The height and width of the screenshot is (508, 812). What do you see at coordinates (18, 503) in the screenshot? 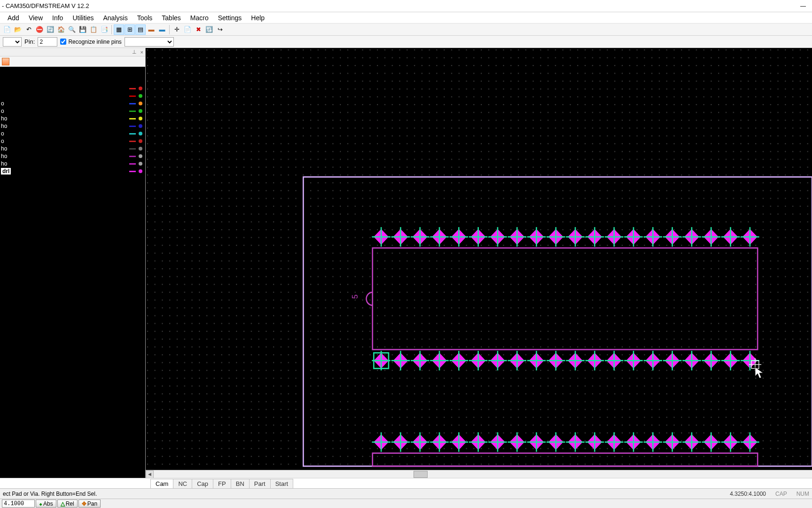
I see `coord-input` at bounding box center [18, 503].